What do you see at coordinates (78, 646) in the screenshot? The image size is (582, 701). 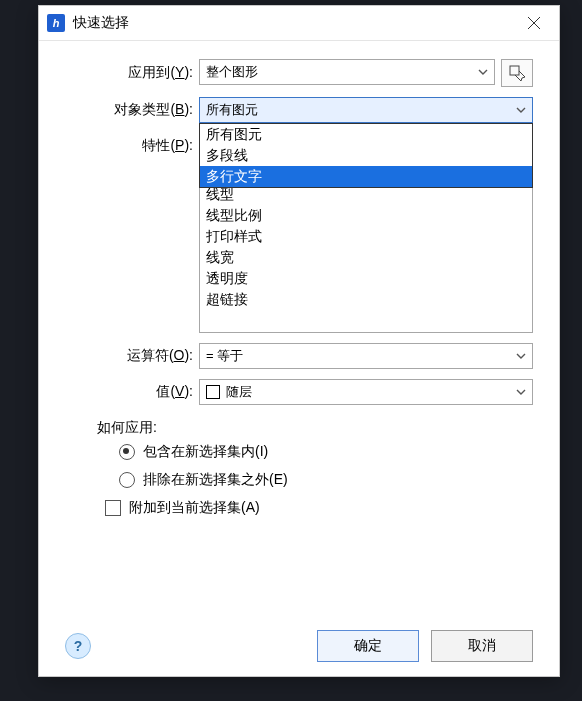 I see `help-icon: ?` at bounding box center [78, 646].